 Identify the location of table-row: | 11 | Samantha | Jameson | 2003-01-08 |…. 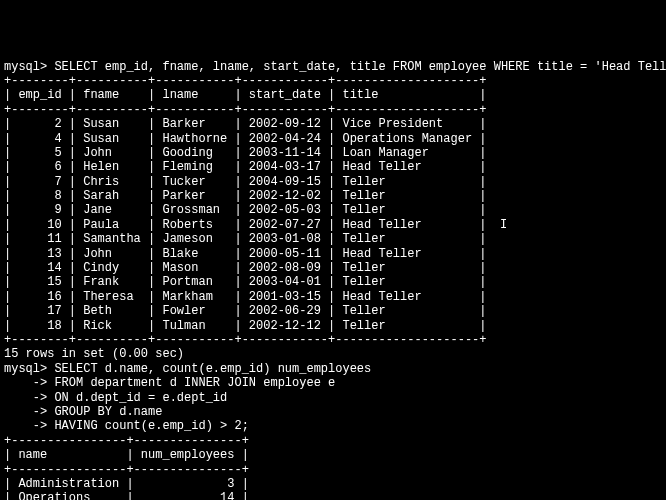
(333, 239).